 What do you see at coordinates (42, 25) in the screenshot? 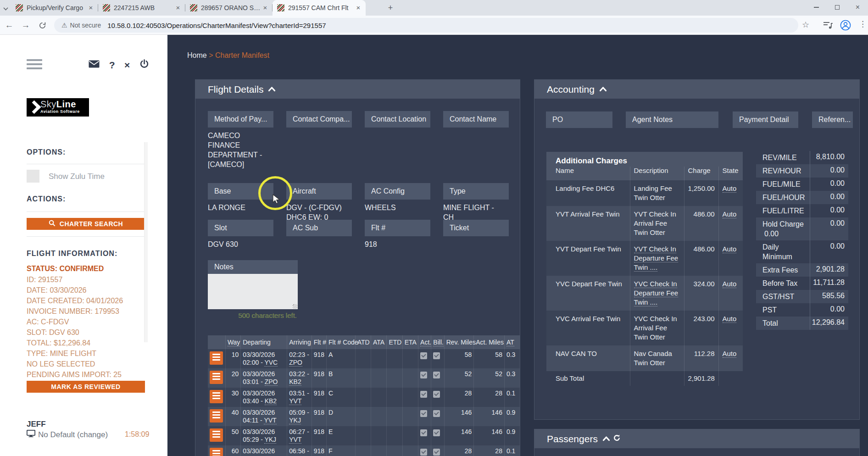
I see `refresh-button` at bounding box center [42, 25].